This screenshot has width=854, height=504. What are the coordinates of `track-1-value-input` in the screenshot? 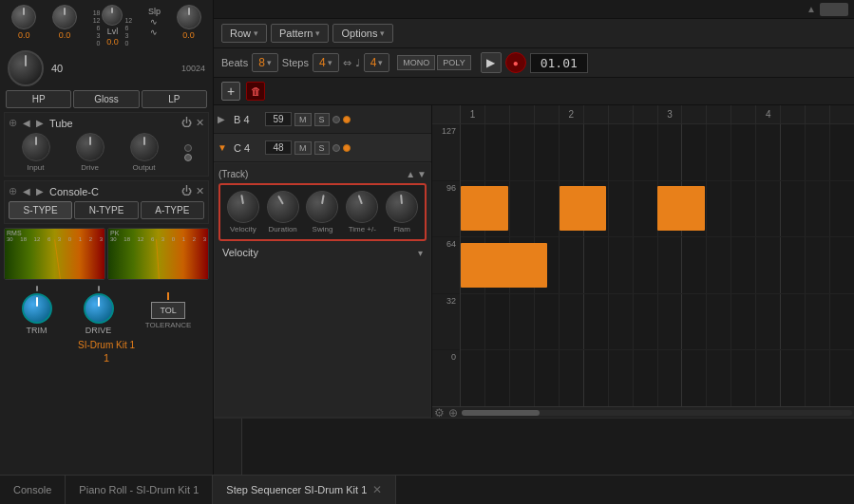 It's located at (278, 120).